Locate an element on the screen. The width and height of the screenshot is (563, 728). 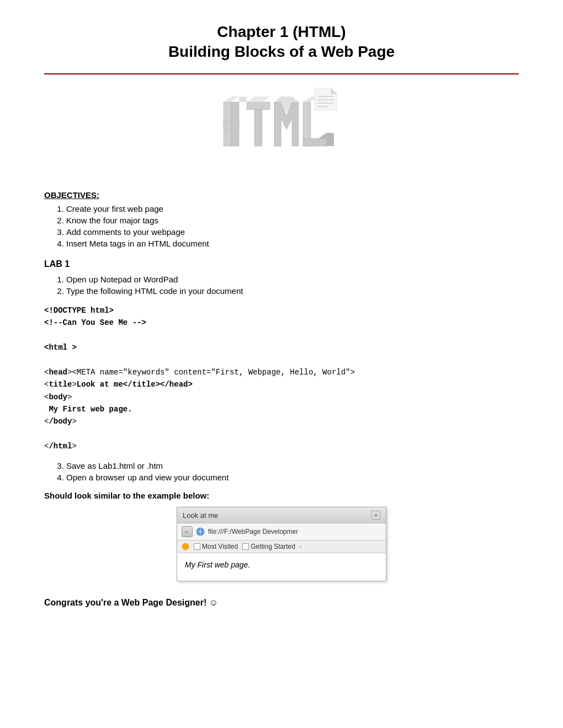
bookmark-label-1: Most Visited is located at coordinates (220, 547).